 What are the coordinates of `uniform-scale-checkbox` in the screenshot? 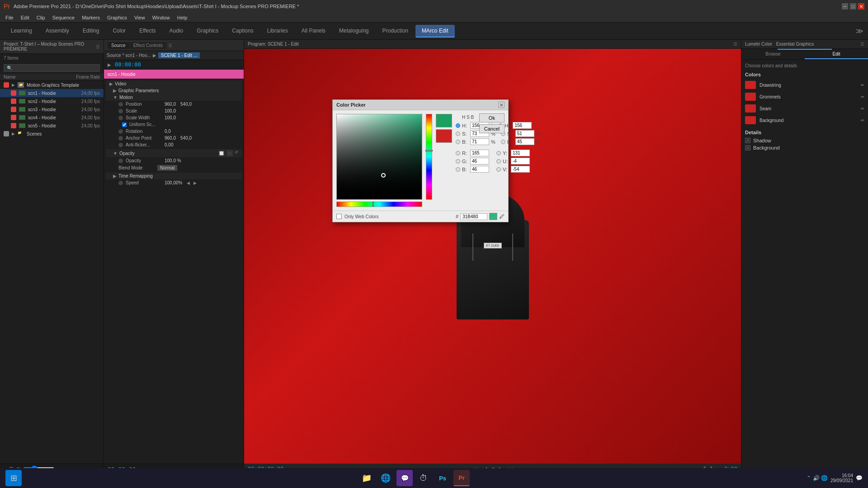 It's located at (124, 125).